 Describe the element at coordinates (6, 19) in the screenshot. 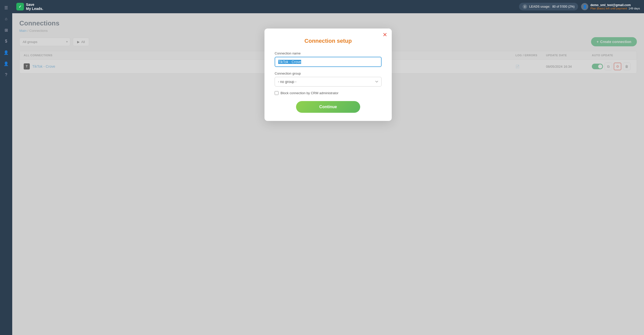

I see `sidebar-item-home: ⌂` at that location.